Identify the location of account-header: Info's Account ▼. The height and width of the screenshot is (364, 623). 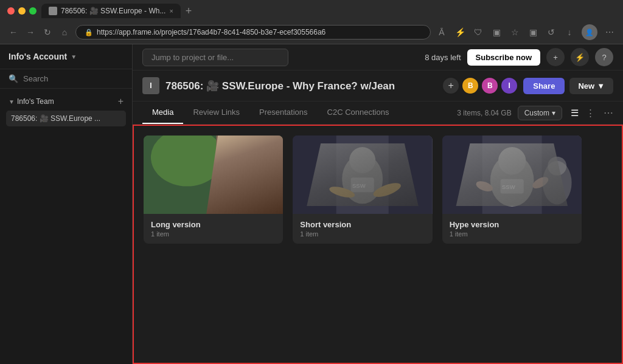
(66, 57).